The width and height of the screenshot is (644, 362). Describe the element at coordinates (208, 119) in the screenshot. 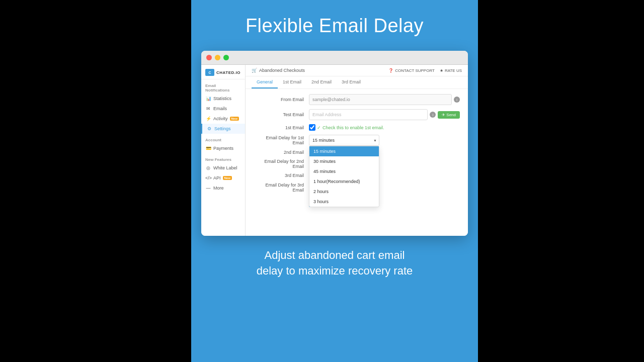

I see `activity-icon: ⚡` at that location.